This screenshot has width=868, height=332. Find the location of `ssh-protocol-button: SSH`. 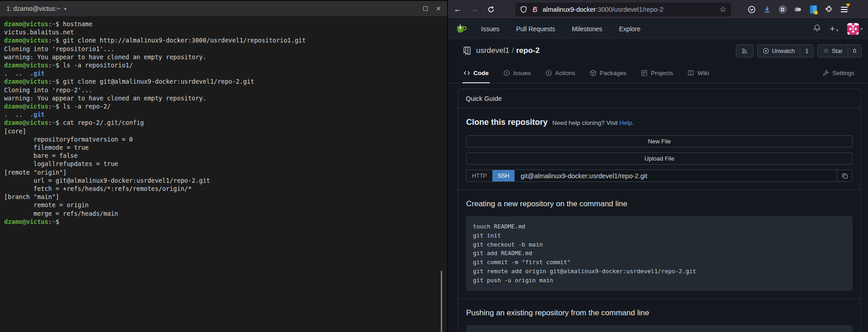

ssh-protocol-button: SSH is located at coordinates (504, 175).